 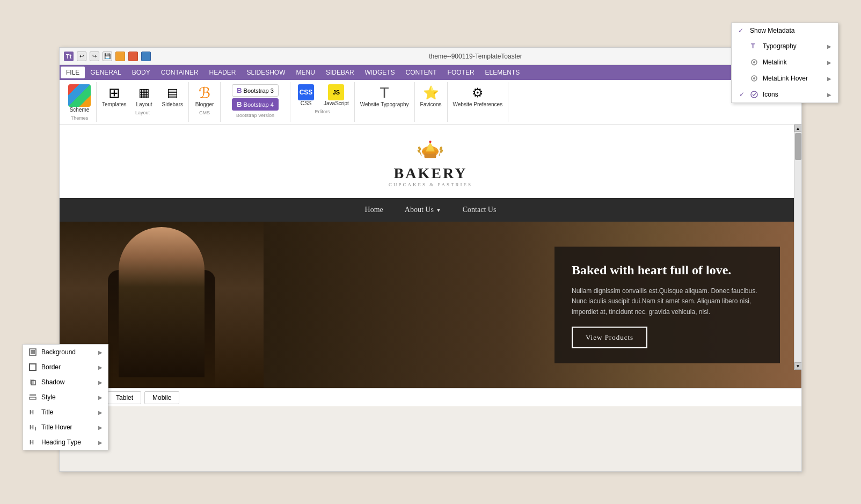 I want to click on scheme-color-icon, so click(x=79, y=96).